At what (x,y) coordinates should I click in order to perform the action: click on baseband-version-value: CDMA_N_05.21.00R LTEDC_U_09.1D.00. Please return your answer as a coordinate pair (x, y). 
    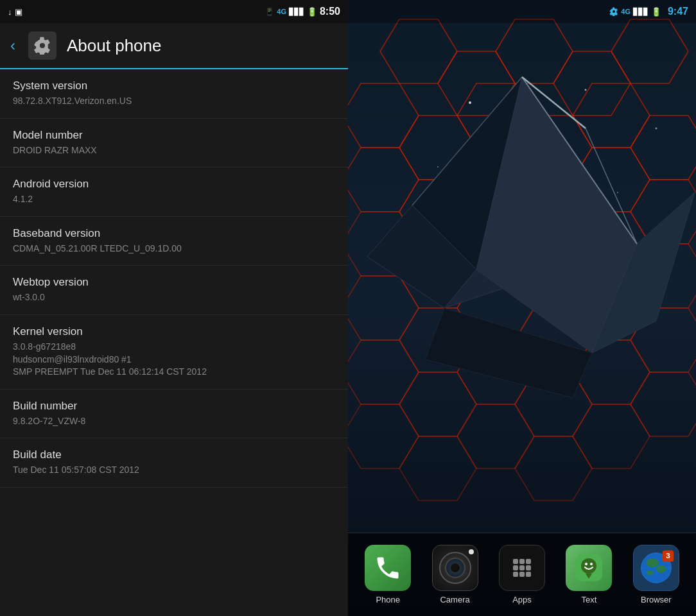
    Looking at the image, I should click on (174, 249).